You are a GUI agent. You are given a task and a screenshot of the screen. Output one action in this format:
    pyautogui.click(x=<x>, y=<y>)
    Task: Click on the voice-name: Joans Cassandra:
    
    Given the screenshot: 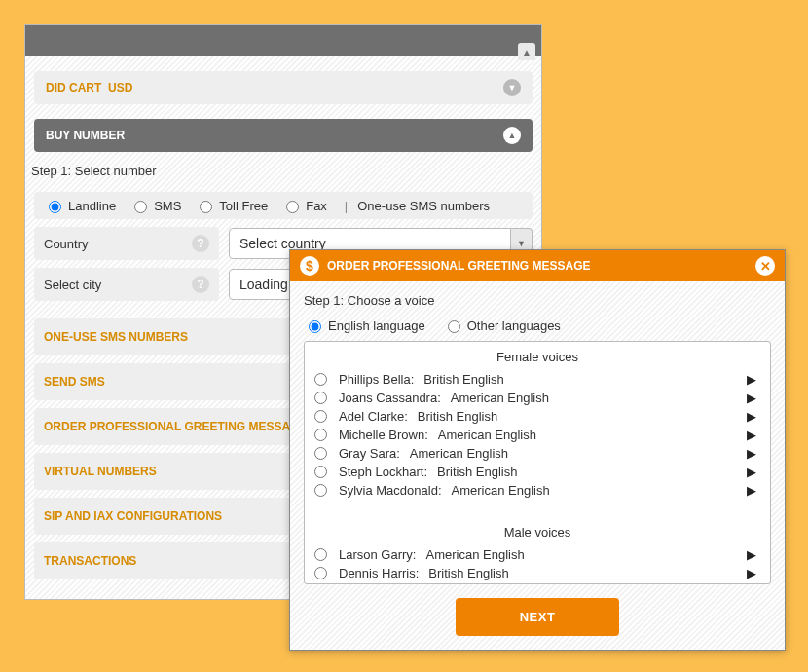 What is the action you would take?
    pyautogui.click(x=389, y=397)
    